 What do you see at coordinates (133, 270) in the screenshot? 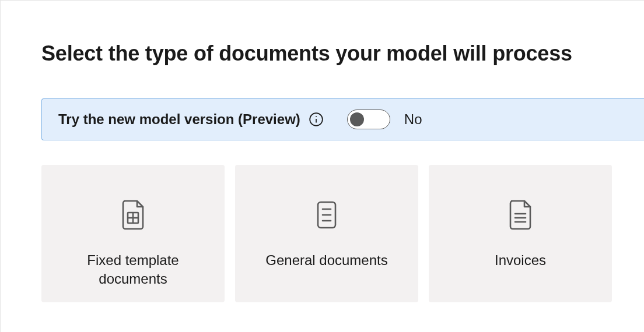
I see `card-label: Fixed template documents` at bounding box center [133, 270].